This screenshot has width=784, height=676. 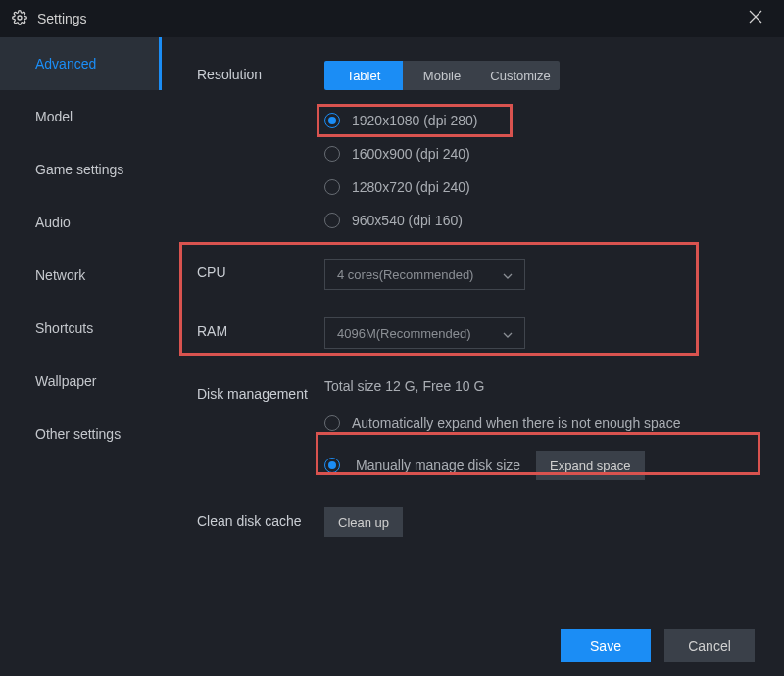 I want to click on radio-label: Automatically expand when there is not e…, so click(x=515, y=423).